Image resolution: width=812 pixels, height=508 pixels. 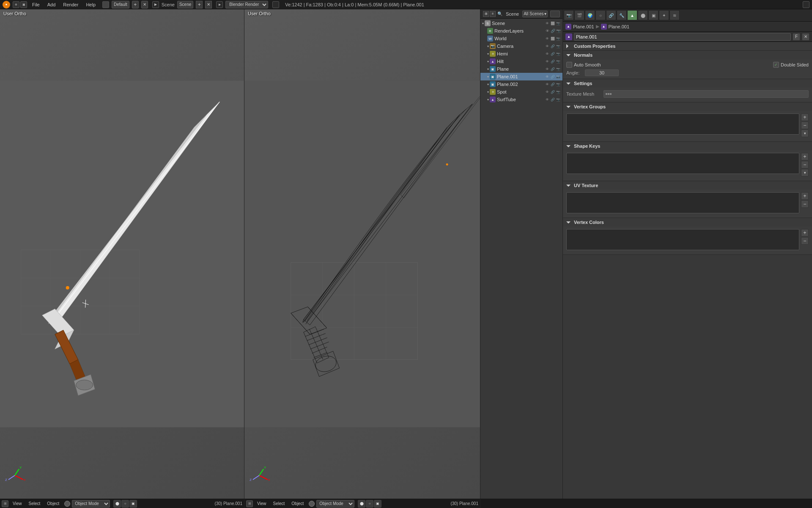 I want to click on left-view-menu: View, so click(x=17, y=504).